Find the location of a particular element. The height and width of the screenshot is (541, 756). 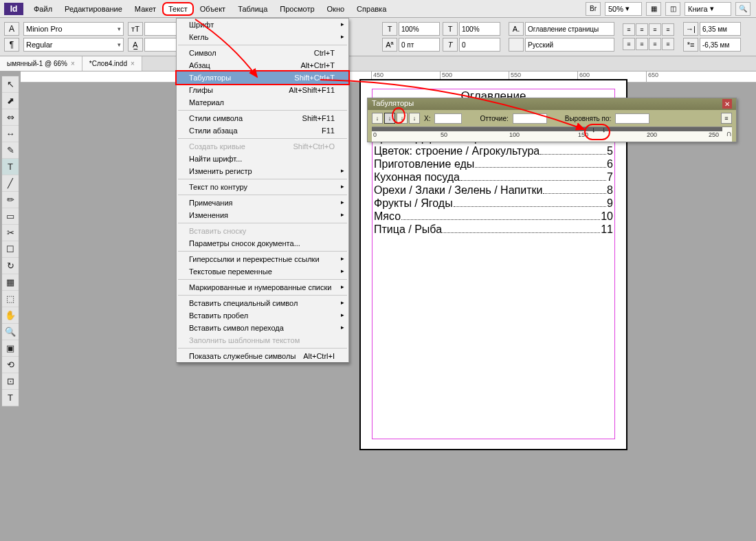

menu-item: Вставить пробел▸ is located at coordinates (263, 316).